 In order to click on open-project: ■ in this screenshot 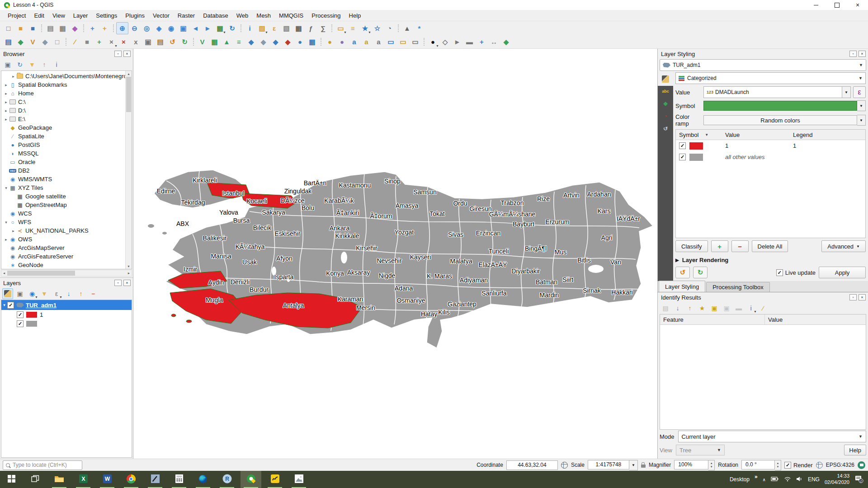, I will do `click(21, 28)`.